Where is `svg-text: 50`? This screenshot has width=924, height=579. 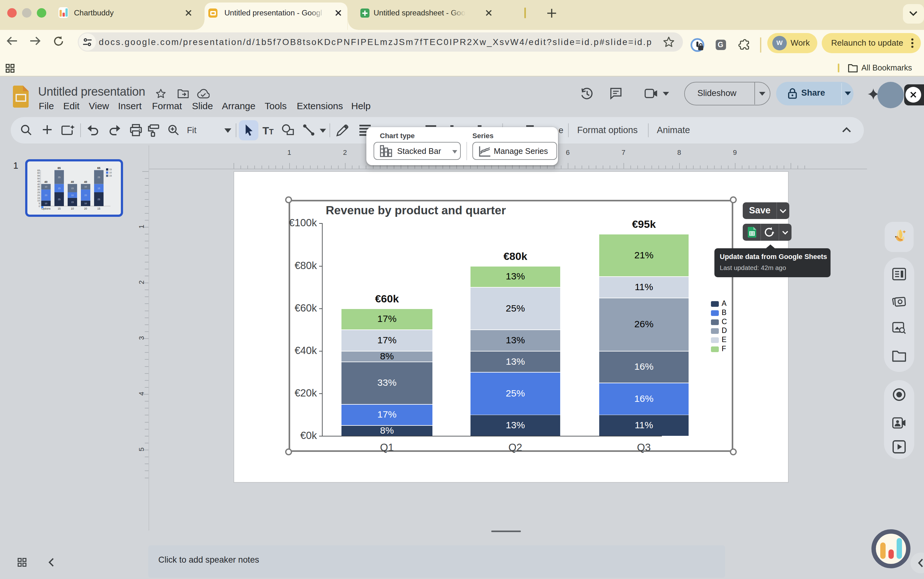
svg-text: 50 is located at coordinates (39, 178).